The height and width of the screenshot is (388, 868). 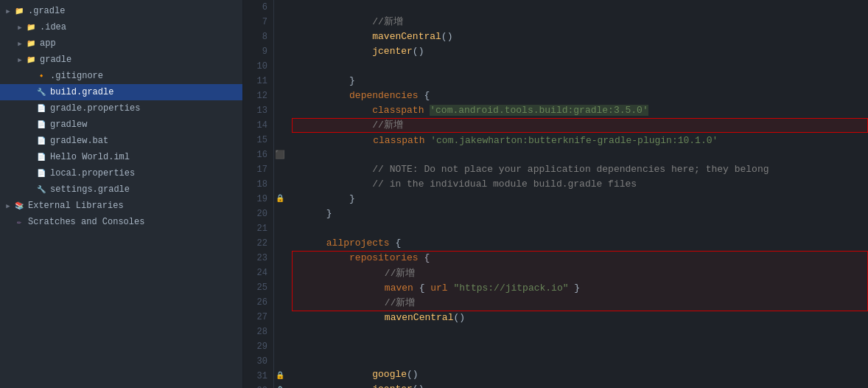 What do you see at coordinates (255, 96) in the screenshot?
I see `line-num-12: 12` at bounding box center [255, 96].